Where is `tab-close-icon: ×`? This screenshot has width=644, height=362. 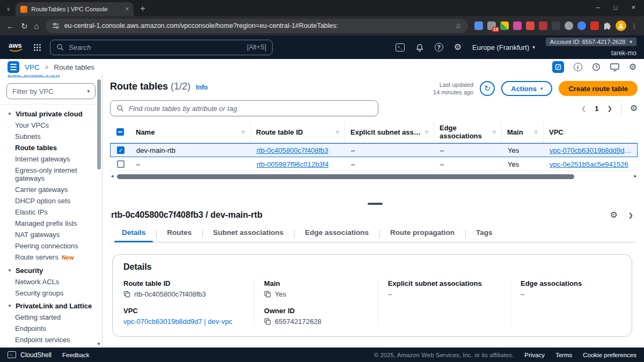
tab-close-icon: × is located at coordinates (127, 9).